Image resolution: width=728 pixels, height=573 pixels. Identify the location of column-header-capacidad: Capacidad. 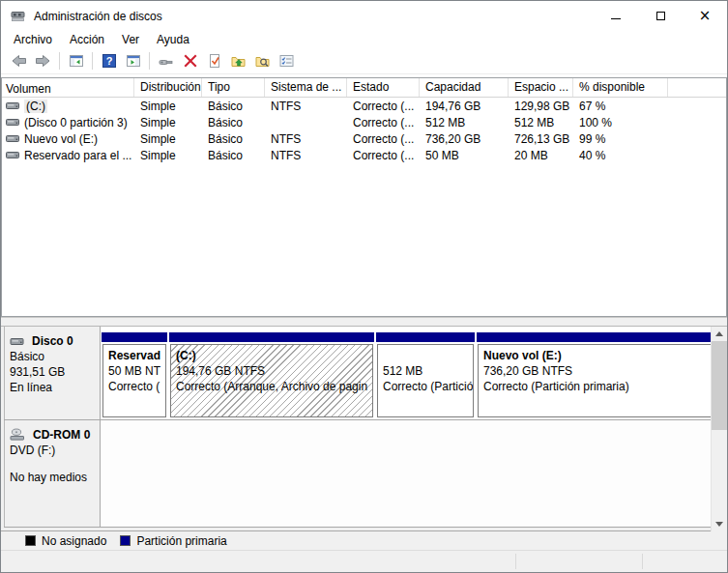
(464, 87).